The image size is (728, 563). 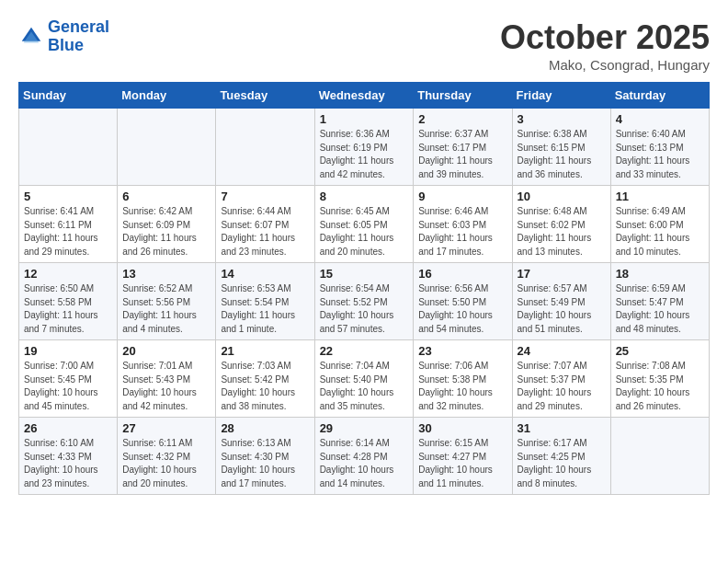 What do you see at coordinates (167, 96) in the screenshot?
I see `weekday-monday: Monday` at bounding box center [167, 96].